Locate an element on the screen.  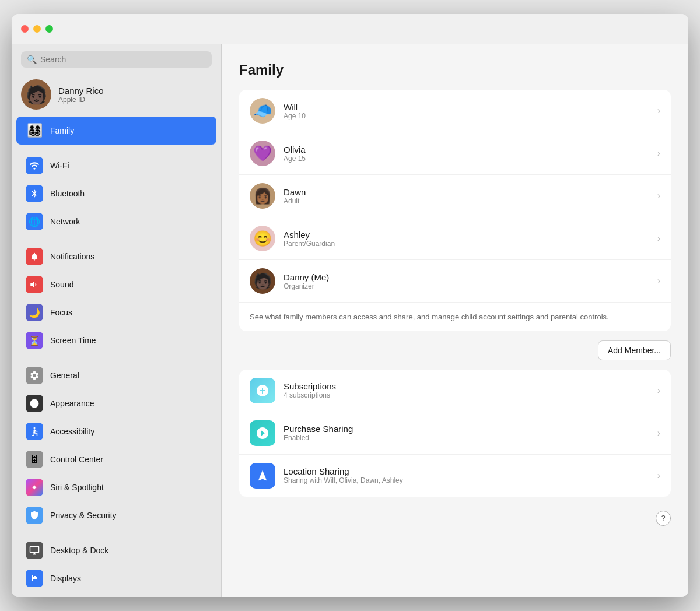
member-name-ashley: Ashley is located at coordinates (467, 234).